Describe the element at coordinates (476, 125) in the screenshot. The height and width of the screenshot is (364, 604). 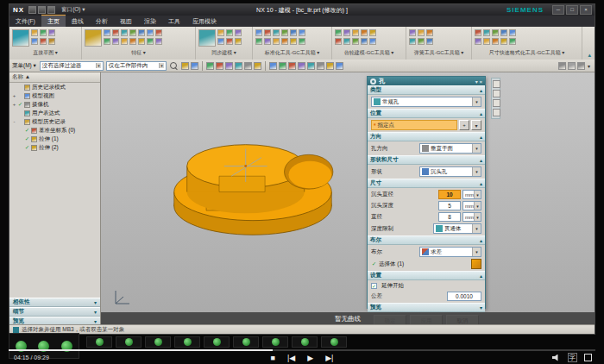
I see `sketch-section-button: ▾` at that location.